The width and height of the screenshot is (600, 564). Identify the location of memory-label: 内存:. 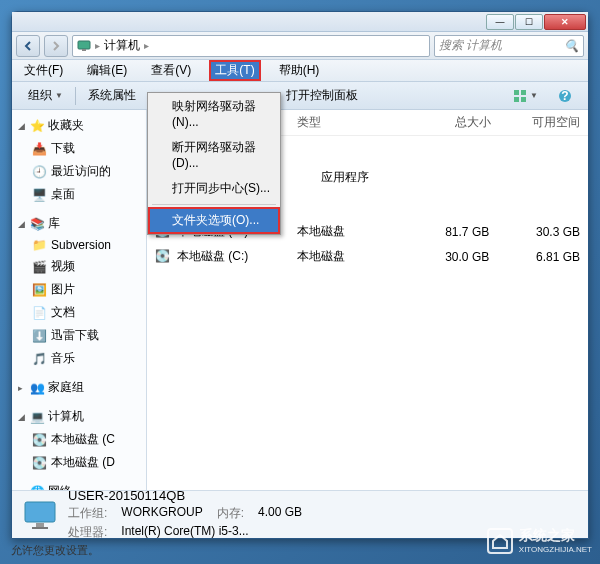
(230, 514).